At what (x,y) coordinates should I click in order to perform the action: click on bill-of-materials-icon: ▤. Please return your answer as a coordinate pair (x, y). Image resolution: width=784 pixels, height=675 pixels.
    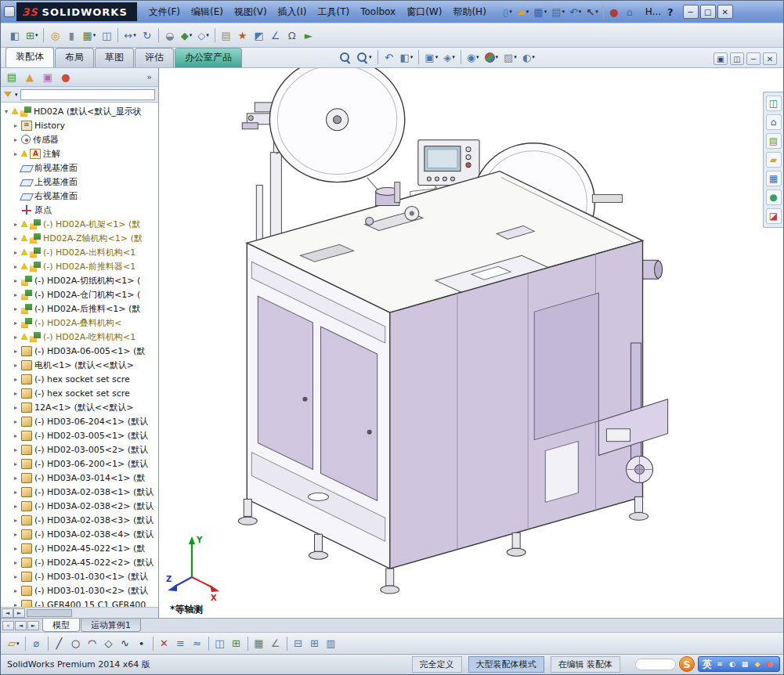
    Looking at the image, I should click on (226, 35).